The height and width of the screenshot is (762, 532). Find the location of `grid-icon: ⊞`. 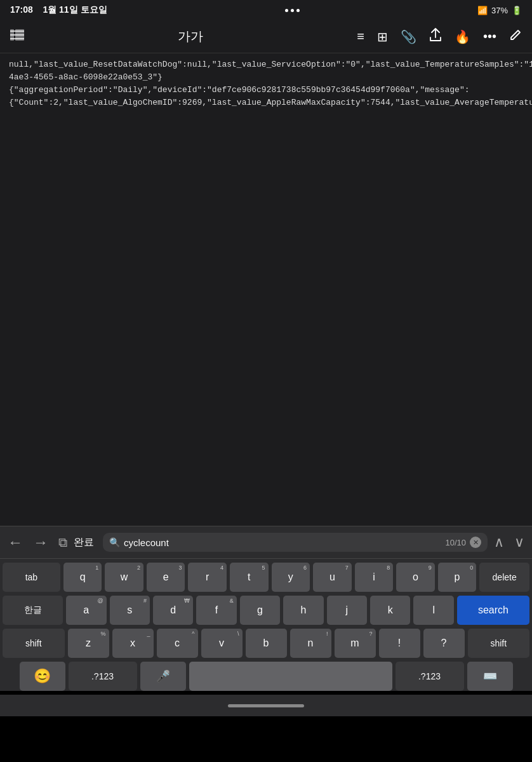

grid-icon: ⊞ is located at coordinates (382, 37).